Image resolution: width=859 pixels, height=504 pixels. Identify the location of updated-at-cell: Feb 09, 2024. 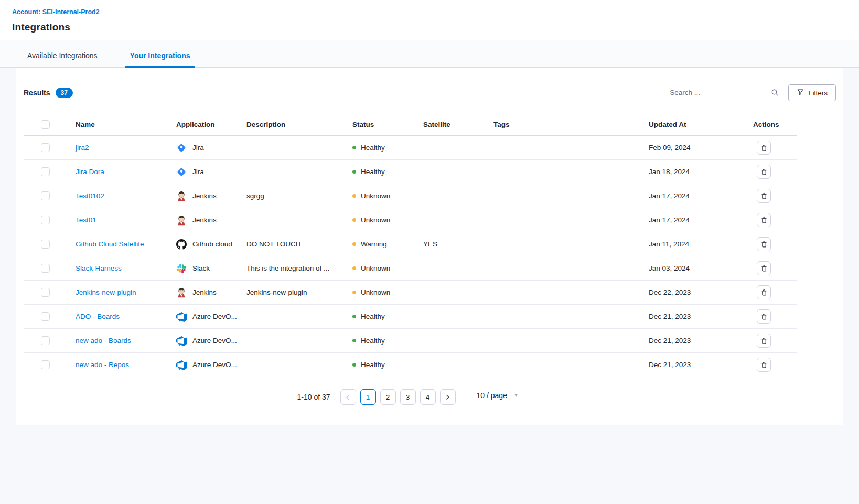
(701, 148).